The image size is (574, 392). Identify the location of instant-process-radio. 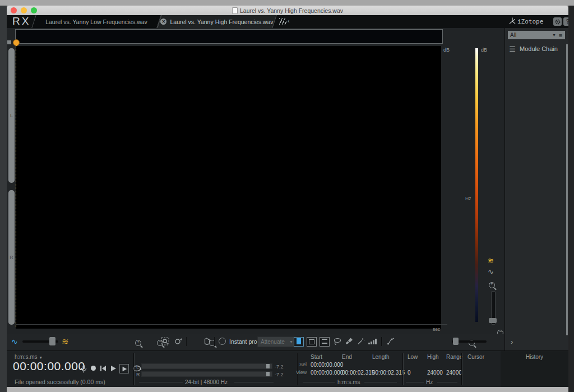
(222, 341).